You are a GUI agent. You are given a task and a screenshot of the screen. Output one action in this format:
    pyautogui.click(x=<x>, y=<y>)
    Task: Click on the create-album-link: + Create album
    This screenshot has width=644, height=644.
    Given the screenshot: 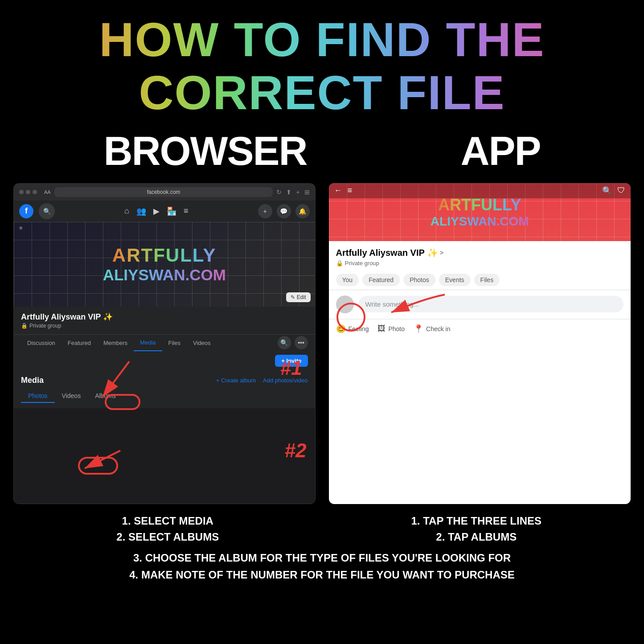 What is the action you would take?
    pyautogui.click(x=236, y=381)
    